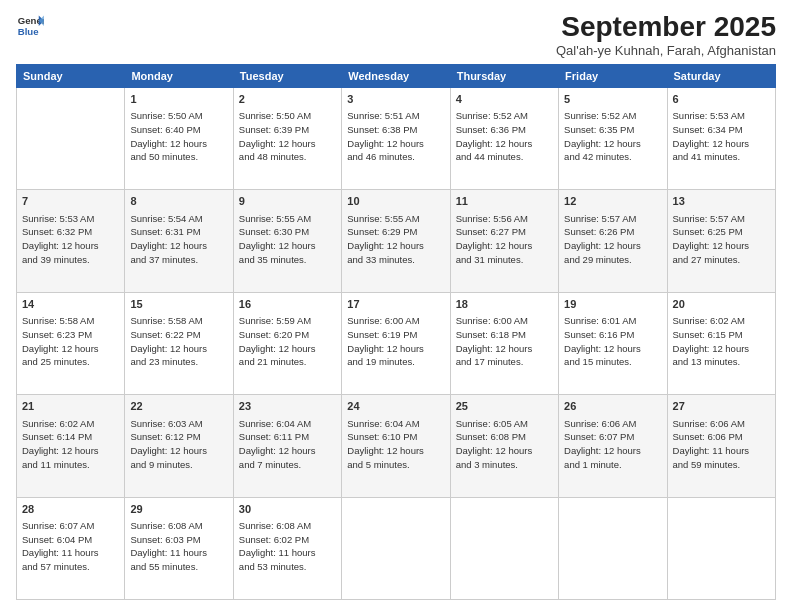 The image size is (792, 612). What do you see at coordinates (288, 510) in the screenshot?
I see `day-number: 30` at bounding box center [288, 510].